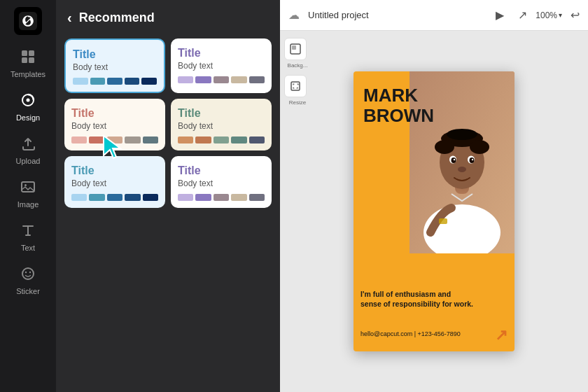  Describe the element at coordinates (522, 15) in the screenshot. I see `share-button: ↗` at that location.